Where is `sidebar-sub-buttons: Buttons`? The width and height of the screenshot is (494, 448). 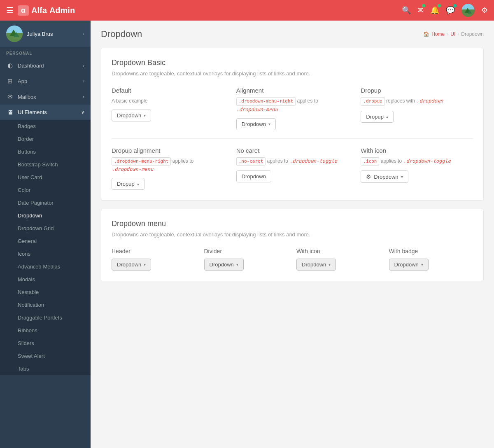 sidebar-sub-buttons: Buttons is located at coordinates (45, 152).